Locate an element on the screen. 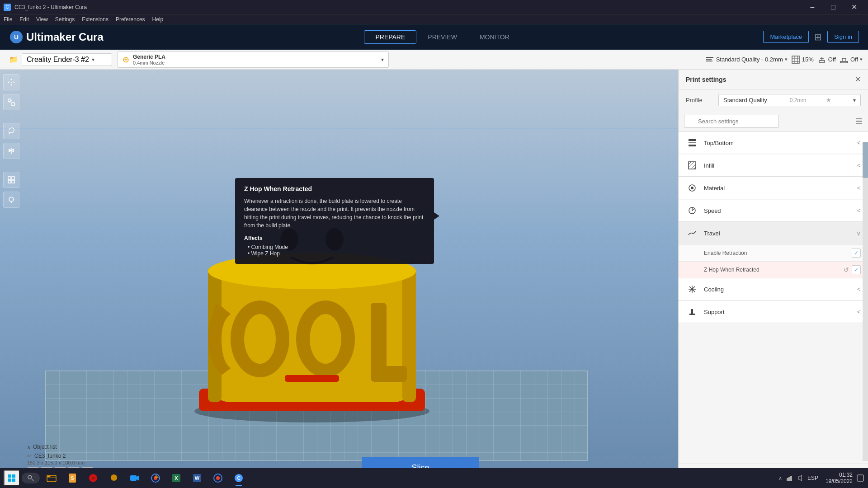  bird-icon is located at coordinates (114, 478).